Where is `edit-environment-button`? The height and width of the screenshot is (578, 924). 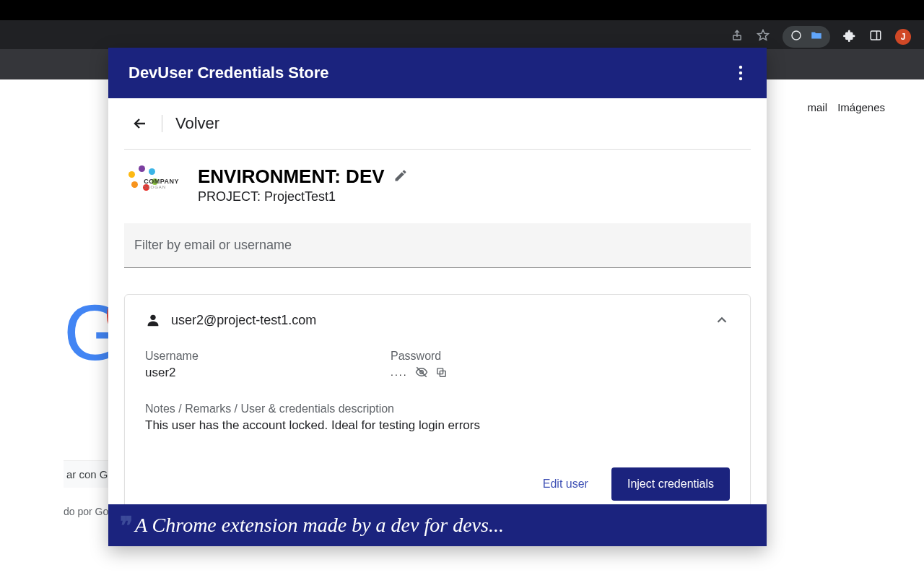
edit-environment-button is located at coordinates (401, 177).